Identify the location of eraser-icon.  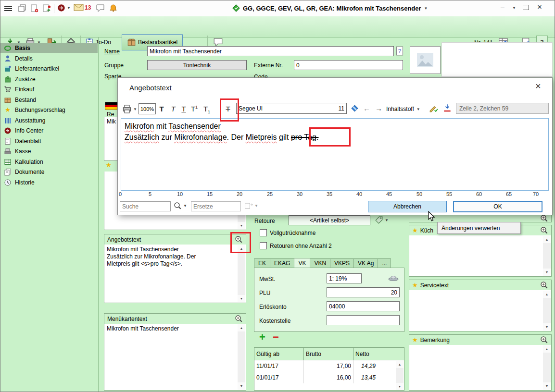
(355, 110).